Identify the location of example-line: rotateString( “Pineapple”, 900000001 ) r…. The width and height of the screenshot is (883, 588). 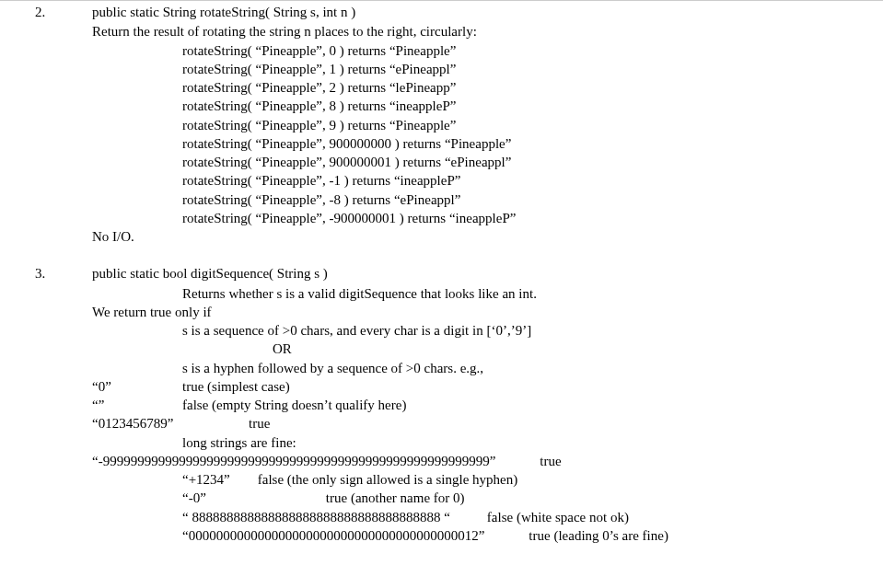
(488, 162).